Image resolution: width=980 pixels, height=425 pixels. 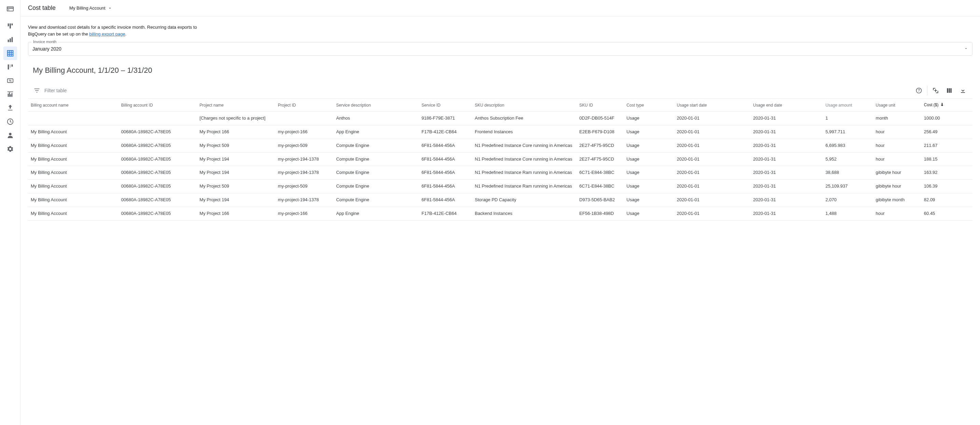 What do you see at coordinates (10, 9) in the screenshot?
I see `billing-product-icon` at bounding box center [10, 9].